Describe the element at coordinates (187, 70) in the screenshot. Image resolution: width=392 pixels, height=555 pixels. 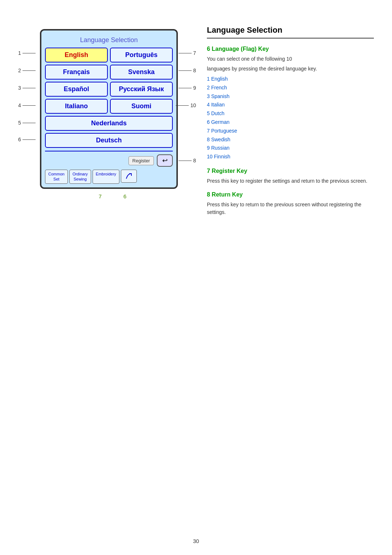
I see `callout-r8: 8` at that location.